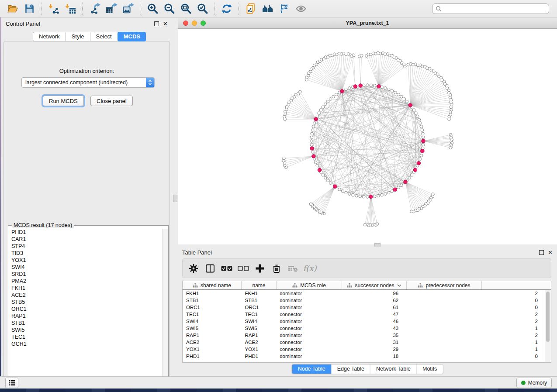 This screenshot has height=392, width=557. Describe the element at coordinates (104, 37) in the screenshot. I see `tab-select: Select` at that location.